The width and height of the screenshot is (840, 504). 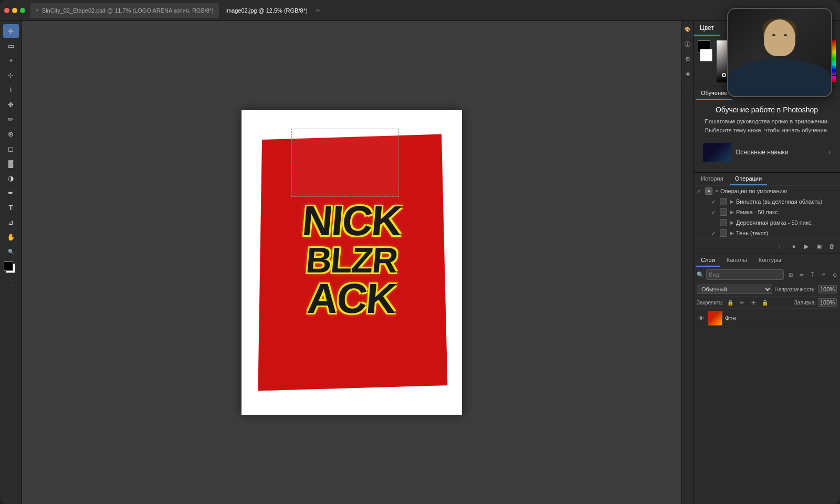 I want to click on layers-tab-слои: Слои, so click(x=708, y=260).